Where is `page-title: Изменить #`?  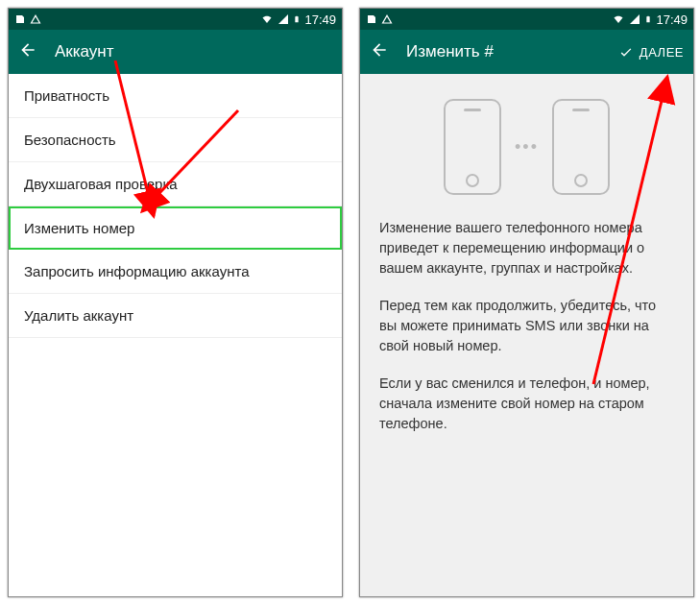
page-title: Изменить # is located at coordinates (449, 52).